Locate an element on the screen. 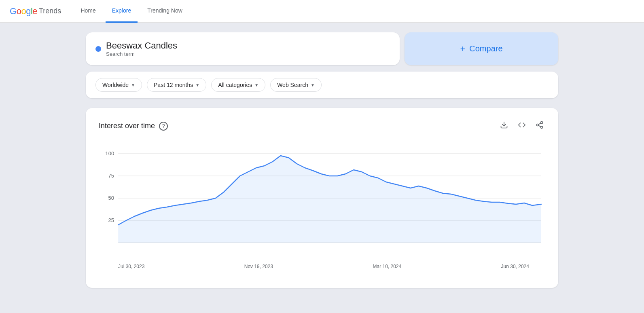  search-term-type: Search term is located at coordinates (142, 54).